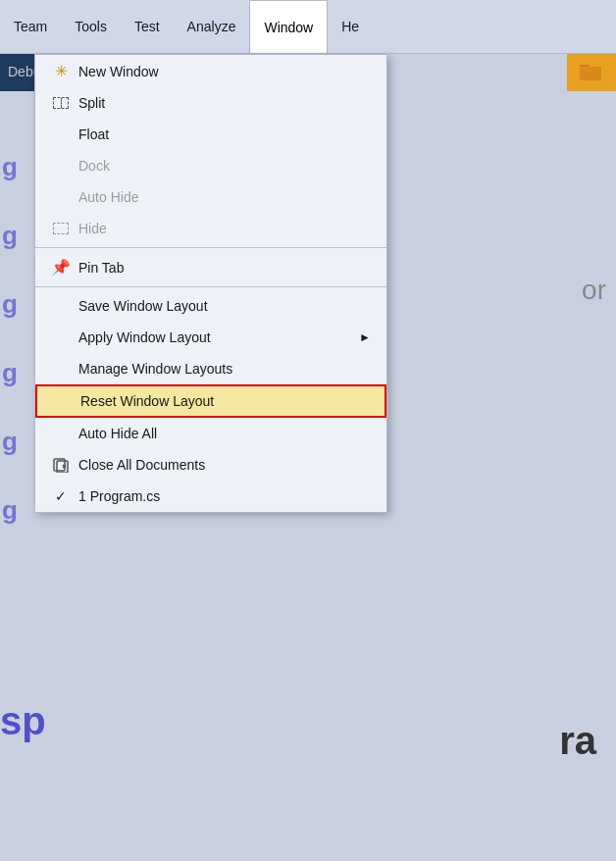  Describe the element at coordinates (225, 306) in the screenshot. I see `save-window-layout-label: Save Window Layout` at that location.